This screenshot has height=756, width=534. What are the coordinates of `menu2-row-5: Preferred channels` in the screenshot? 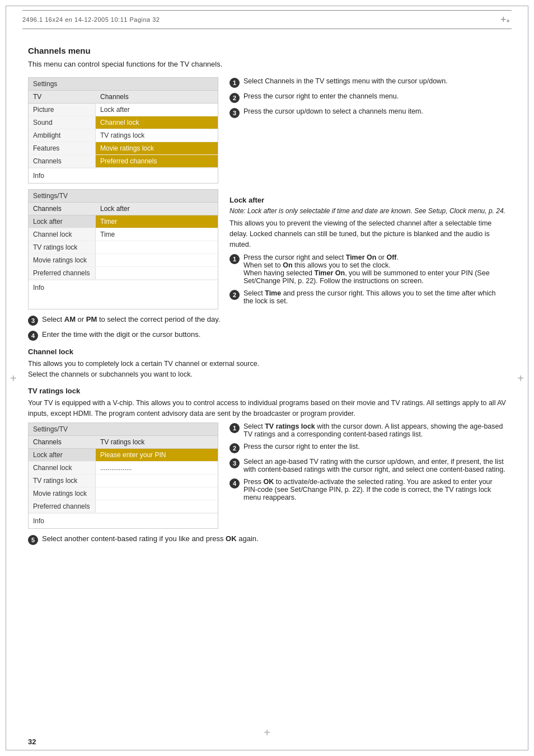 It's located at (123, 273).